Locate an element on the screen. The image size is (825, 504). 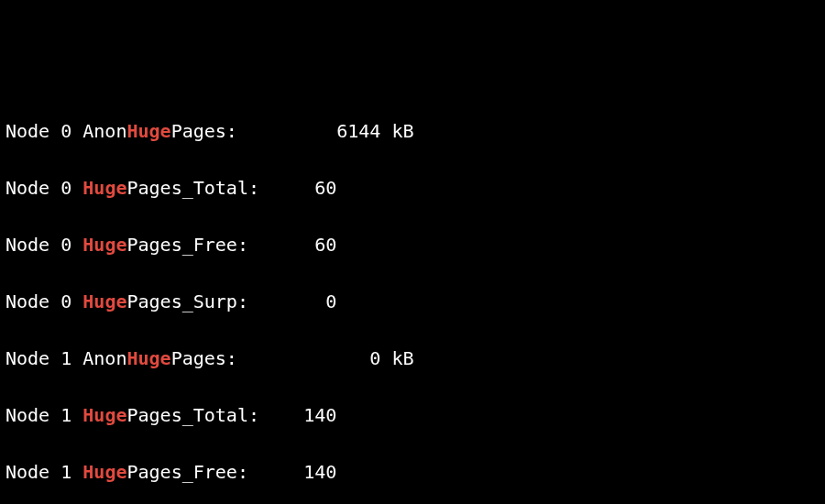
line-pre: Node 1 Anon is located at coordinates (66, 358).